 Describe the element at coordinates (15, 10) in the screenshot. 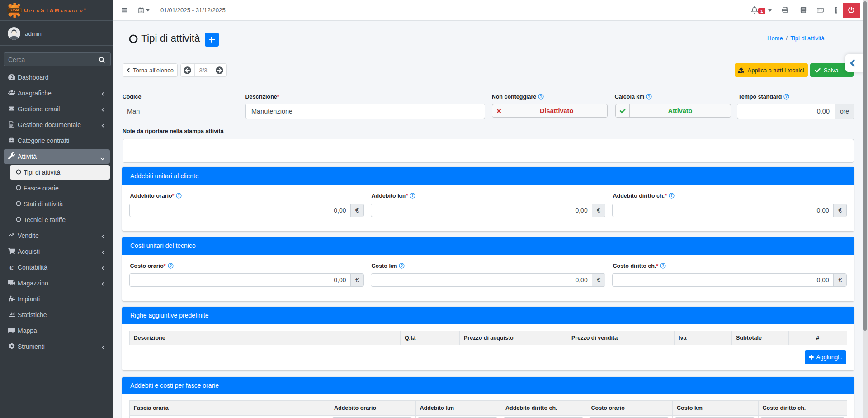

I see `svg-text: OSM` at that location.